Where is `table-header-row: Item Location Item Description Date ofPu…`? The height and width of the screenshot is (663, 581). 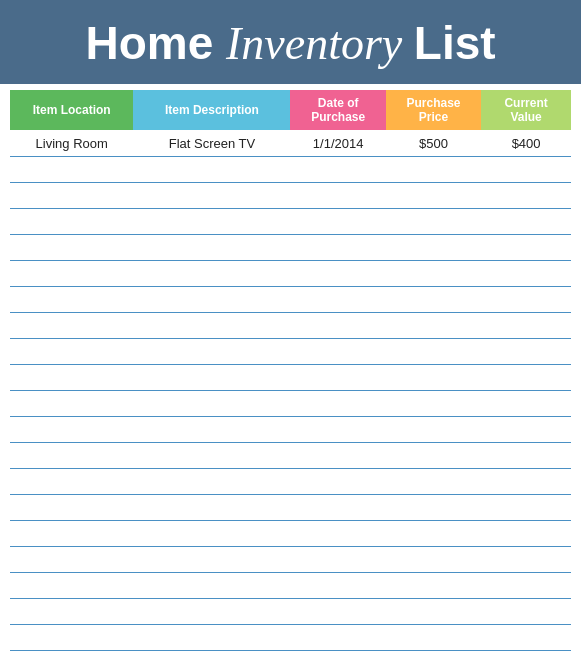
table-header-row: Item Location Item Description Date ofPu… is located at coordinates (290, 110).